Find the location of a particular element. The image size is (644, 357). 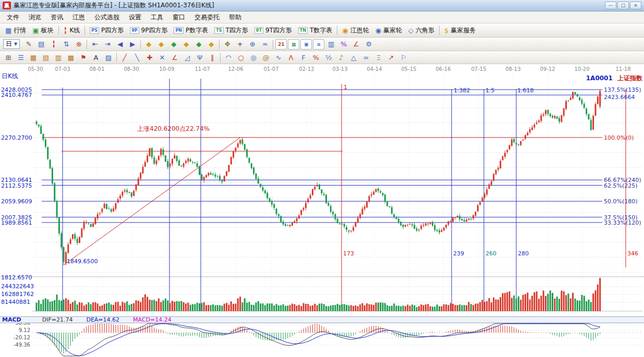

gann-diamond-icon-5: ◆ is located at coordinates (199, 44).